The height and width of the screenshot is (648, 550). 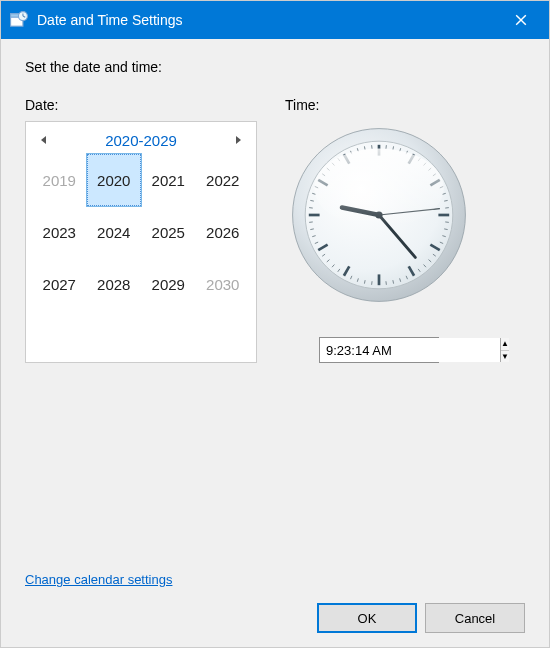 What do you see at coordinates (275, 618) in the screenshot?
I see `dialog-buttons: OK Cancel` at bounding box center [275, 618].